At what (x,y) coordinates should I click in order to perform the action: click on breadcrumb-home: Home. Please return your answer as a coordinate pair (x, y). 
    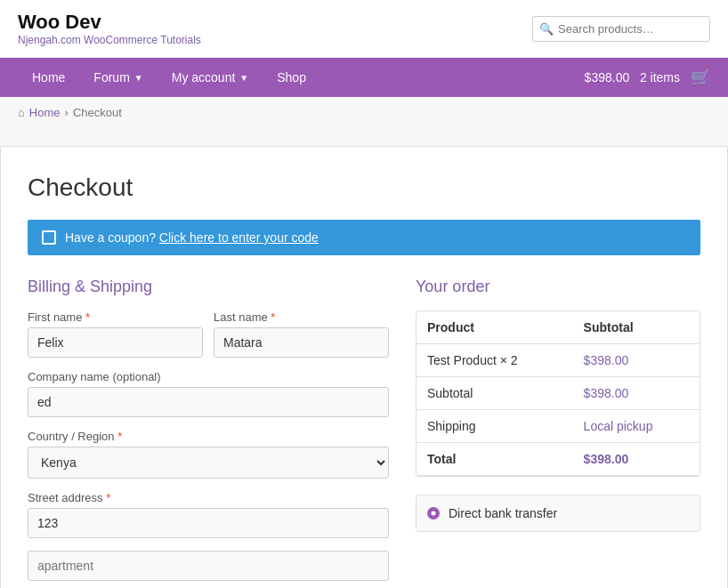
    Looking at the image, I should click on (44, 112).